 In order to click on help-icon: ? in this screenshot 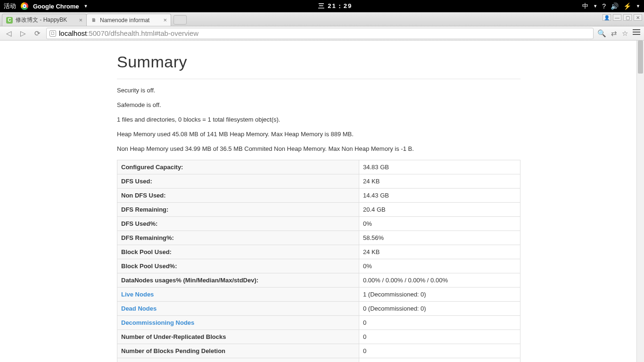, I will do `click(604, 6)`.